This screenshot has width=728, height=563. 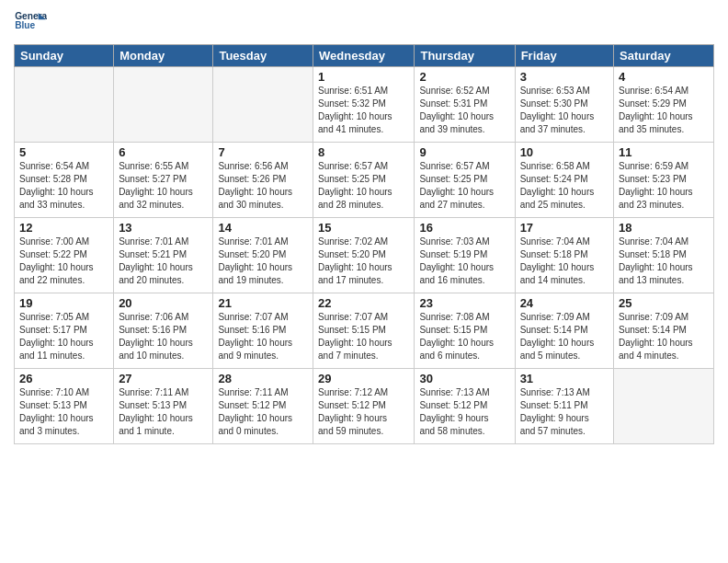 What do you see at coordinates (664, 228) in the screenshot?
I see `day-number: 18` at bounding box center [664, 228].